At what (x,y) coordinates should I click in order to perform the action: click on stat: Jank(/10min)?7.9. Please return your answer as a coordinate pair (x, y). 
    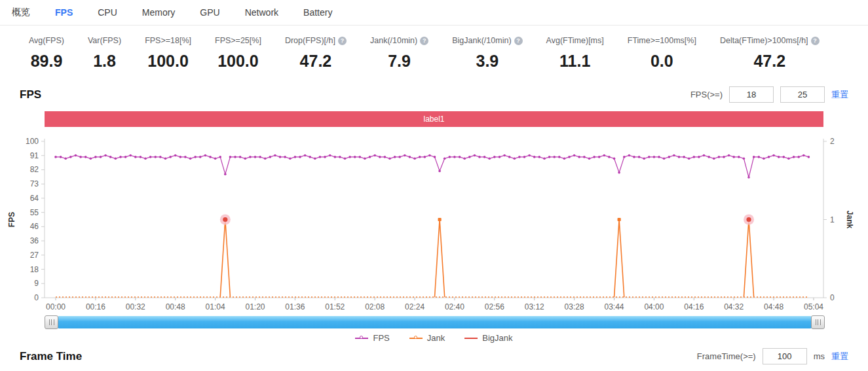
    Looking at the image, I should click on (400, 54).